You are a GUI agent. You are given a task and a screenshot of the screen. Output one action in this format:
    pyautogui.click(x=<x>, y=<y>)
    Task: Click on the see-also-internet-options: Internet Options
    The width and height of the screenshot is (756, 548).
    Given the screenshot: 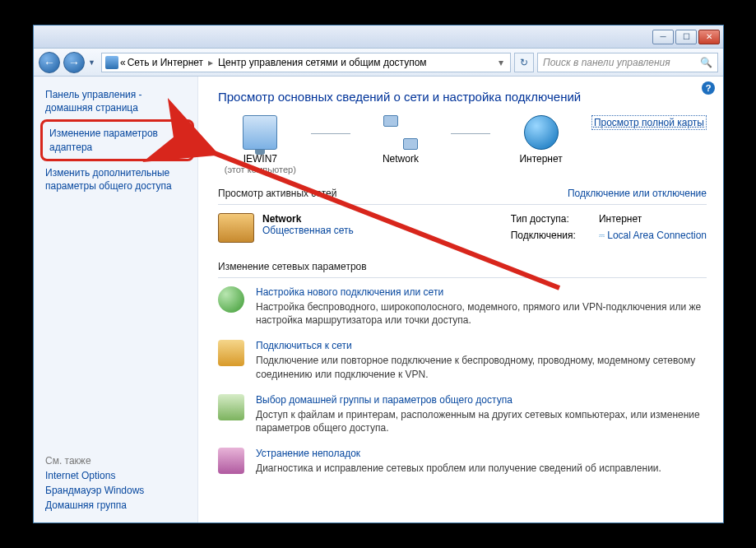 What is the action you would take?
    pyautogui.click(x=117, y=476)
    